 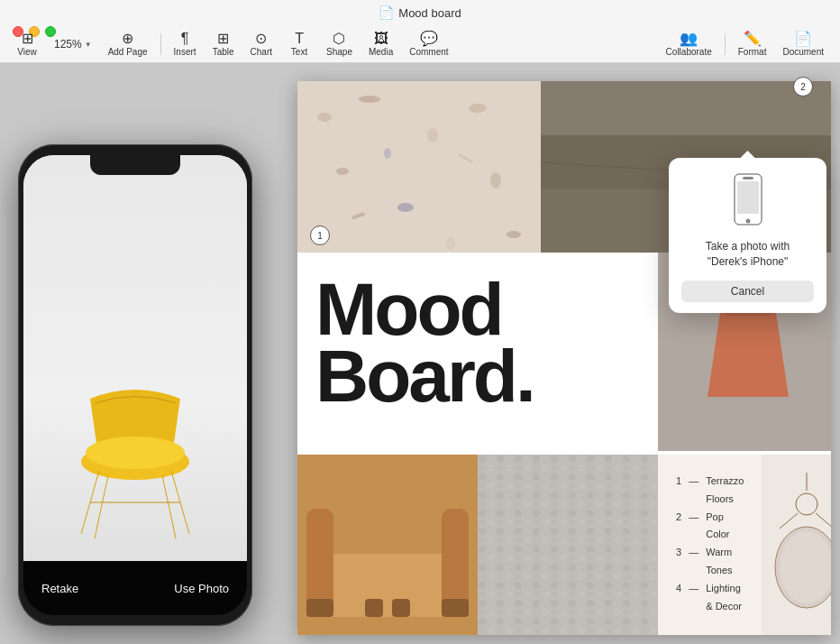 What do you see at coordinates (224, 44) in the screenshot?
I see `table-button: ⊞ Table` at bounding box center [224, 44].